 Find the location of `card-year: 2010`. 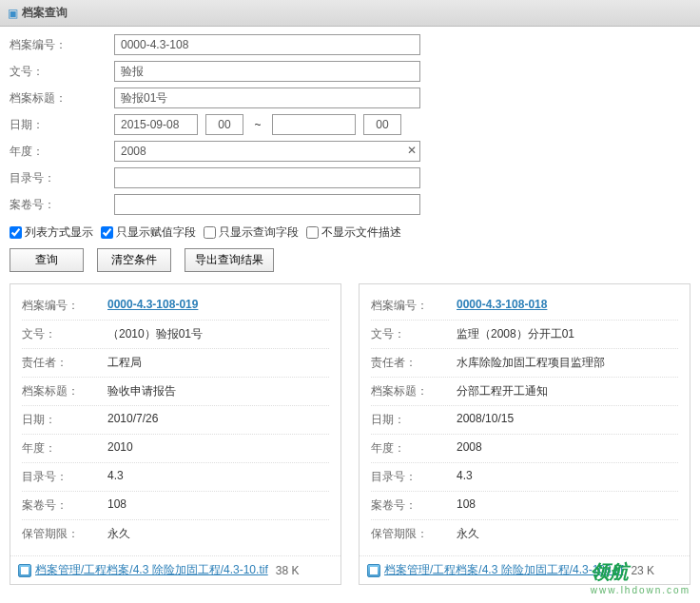

card-year: 2010 is located at coordinates (219, 449).